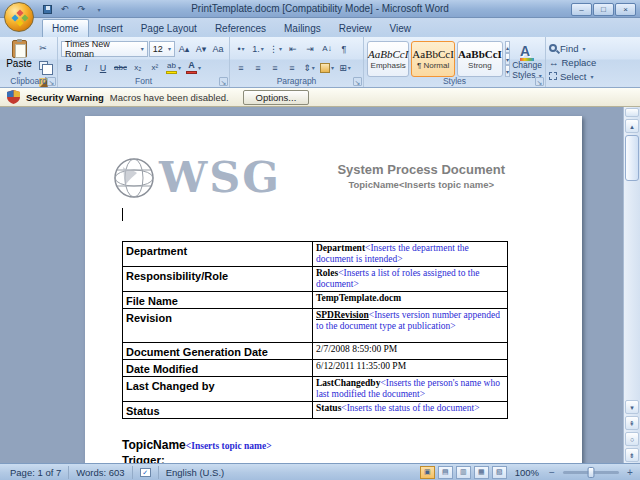 The height and width of the screenshot is (480, 640). What do you see at coordinates (224, 82) in the screenshot?
I see `font-dialog-launcher: ↘` at bounding box center [224, 82].